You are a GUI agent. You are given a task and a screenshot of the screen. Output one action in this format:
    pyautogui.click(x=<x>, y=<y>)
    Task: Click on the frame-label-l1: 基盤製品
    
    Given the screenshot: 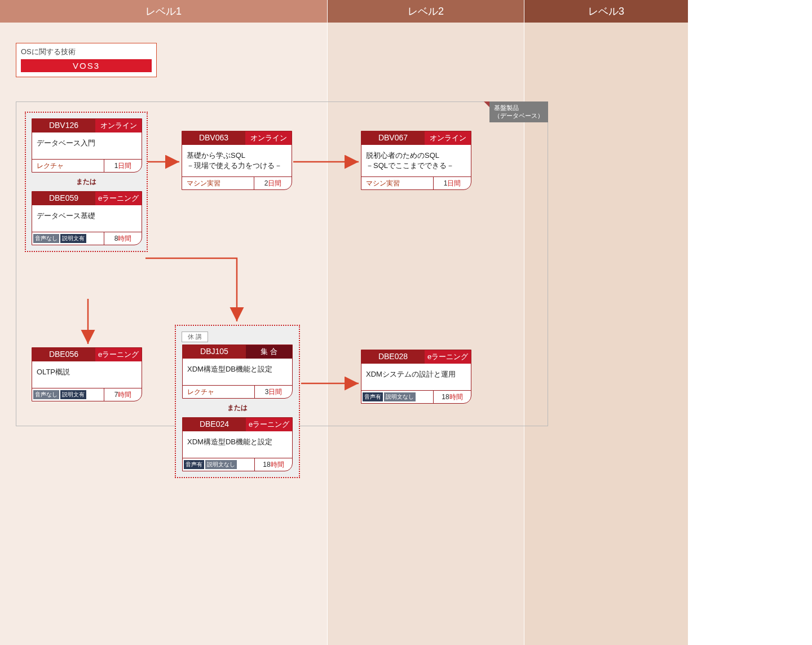 What is the action you would take?
    pyautogui.click(x=506, y=108)
    